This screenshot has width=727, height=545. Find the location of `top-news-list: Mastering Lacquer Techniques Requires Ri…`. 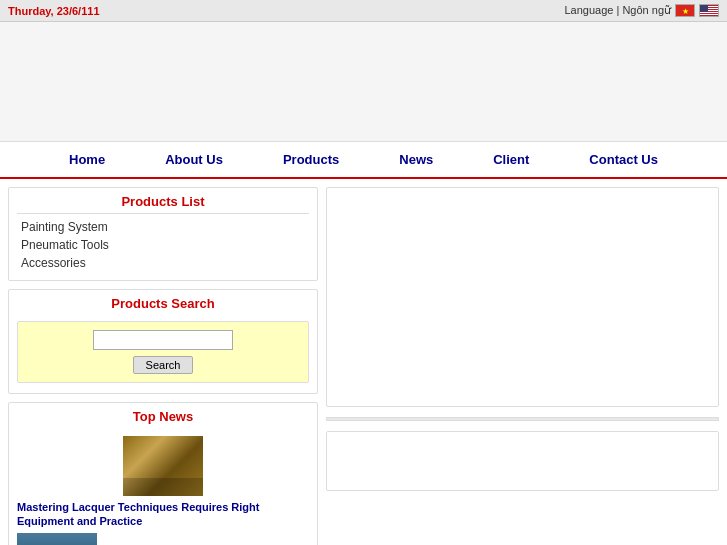

top-news-list: Mastering Lacquer Techniques Requires Ri… is located at coordinates (163, 486).